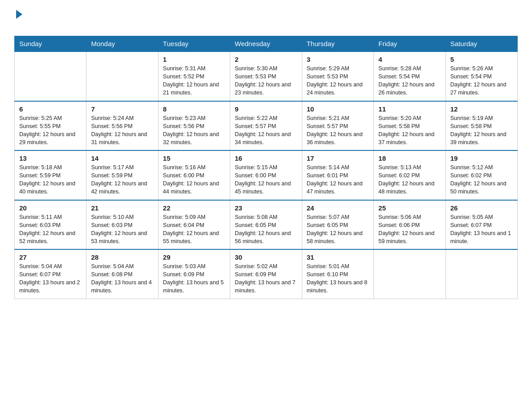 The height and width of the screenshot is (411, 532). Describe the element at coordinates (194, 126) in the screenshot. I see `day-cell: 8 Sunrise: 5:23 AMSunset: 5:56 PMDayligh…` at that location.